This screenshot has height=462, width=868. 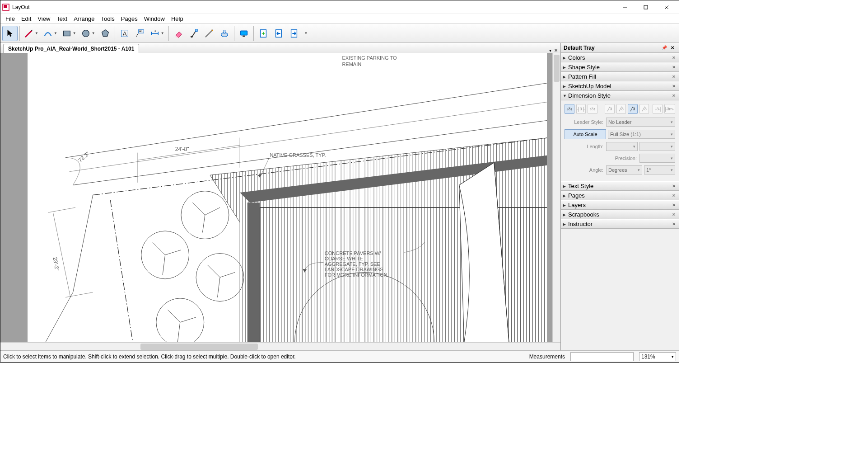 I want to click on auto-scale-button: Auto Scale, so click(x=585, y=134).